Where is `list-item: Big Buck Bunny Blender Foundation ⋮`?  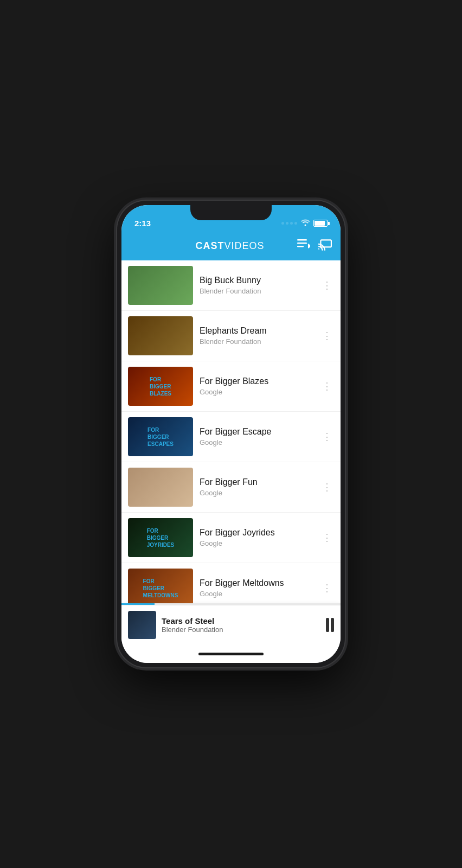 list-item: Big Buck Bunny Blender Foundation ⋮ is located at coordinates (231, 285).